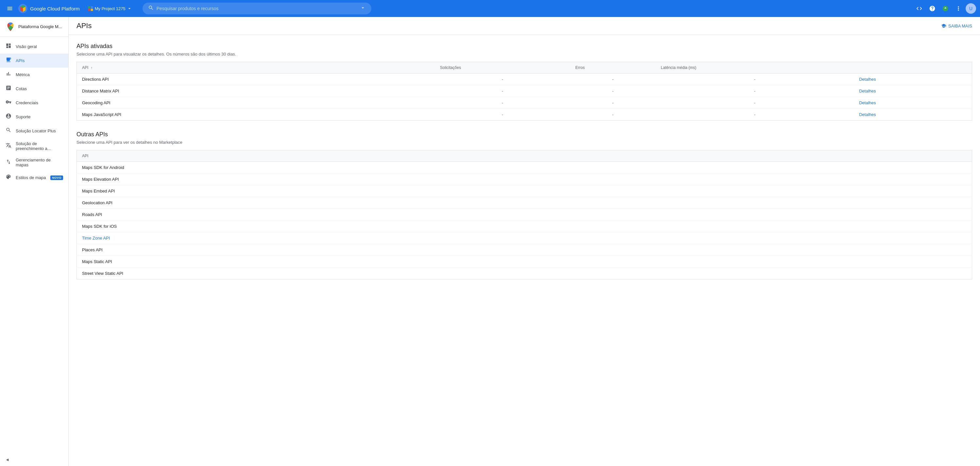 This screenshot has height=466, width=980. What do you see at coordinates (524, 191) in the screenshot?
I see `other-api-name: Maps Embed API` at bounding box center [524, 191].